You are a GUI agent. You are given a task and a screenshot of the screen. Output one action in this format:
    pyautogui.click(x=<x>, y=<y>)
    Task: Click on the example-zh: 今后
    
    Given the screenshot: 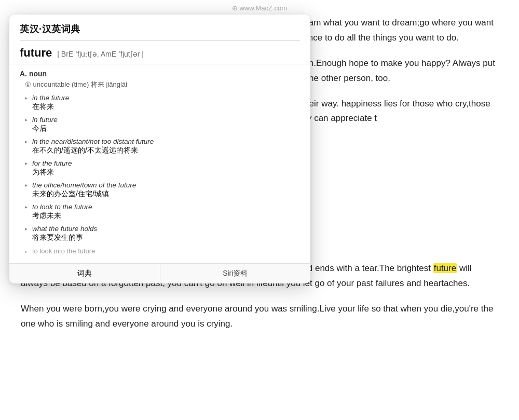 What is the action you would take?
    pyautogui.click(x=166, y=129)
    